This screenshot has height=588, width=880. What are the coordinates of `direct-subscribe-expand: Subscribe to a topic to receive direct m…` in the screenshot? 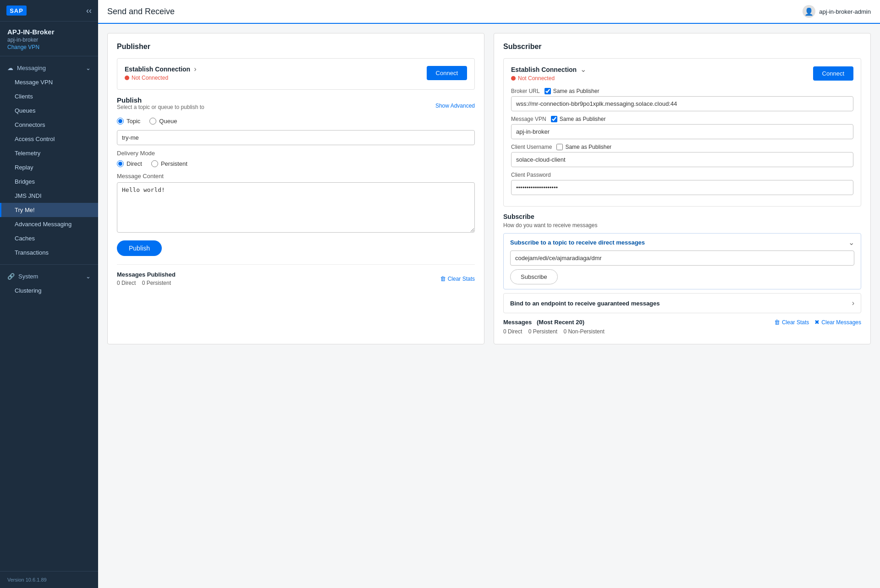 It's located at (682, 261).